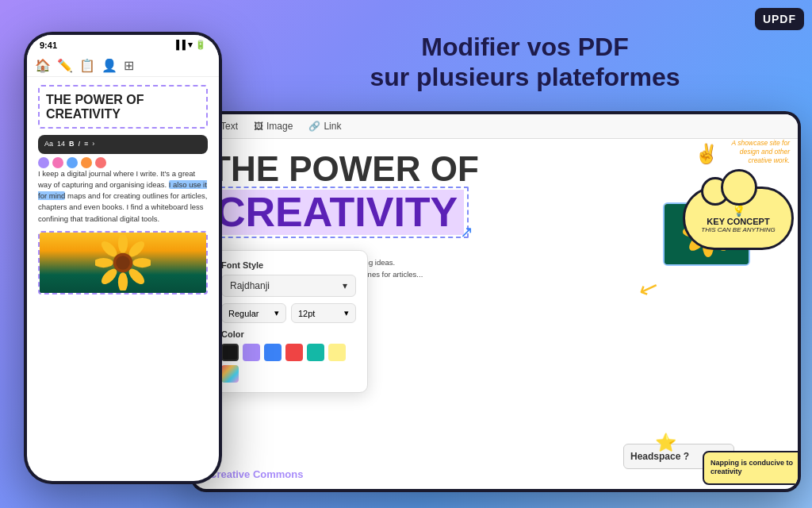 This screenshot has height=508, width=812. Describe the element at coordinates (49, 144) in the screenshot. I see `font-aa: Aa` at that location.